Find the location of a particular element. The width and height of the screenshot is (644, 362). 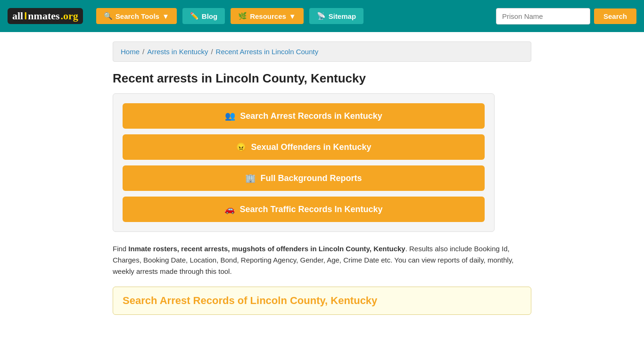

breadcrumb-sep-2: / is located at coordinates (212, 52).